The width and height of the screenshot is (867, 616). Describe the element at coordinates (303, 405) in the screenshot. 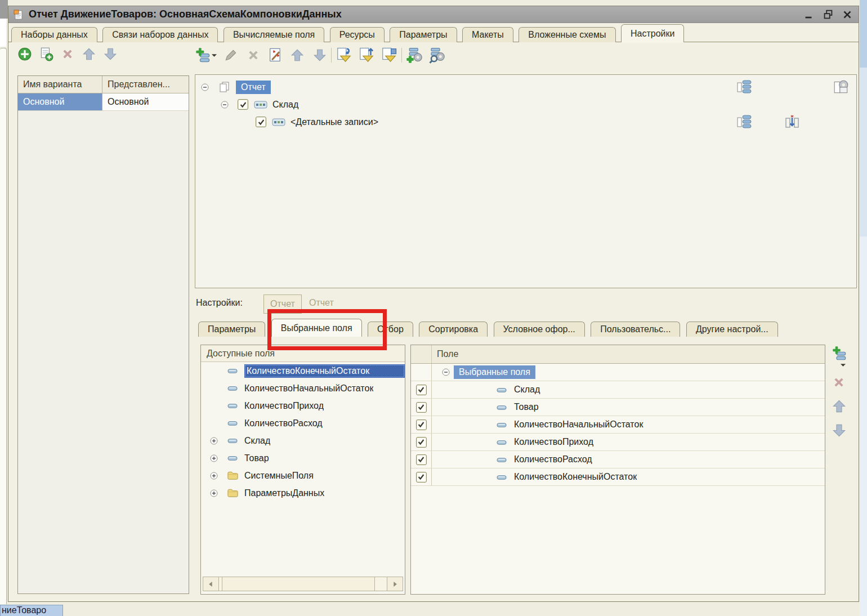

I see `available-field-item: КоличествоПриход` at that location.